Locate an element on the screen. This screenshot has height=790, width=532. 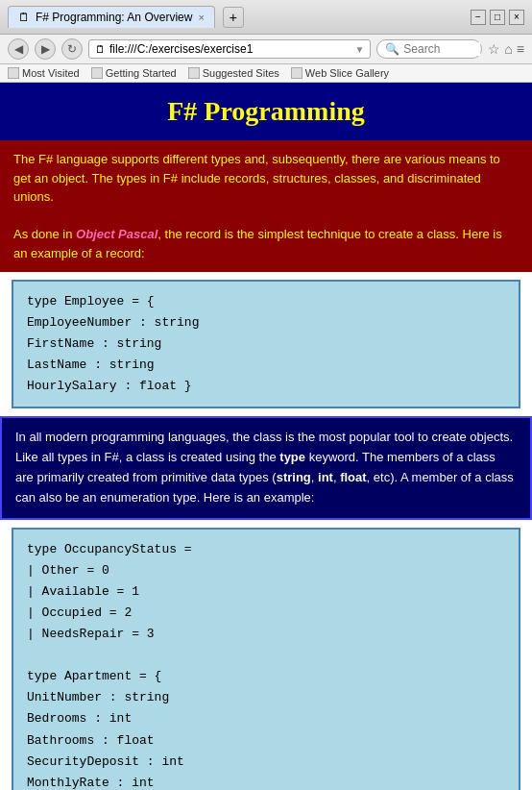
code-line: type Employee = { is located at coordinates (266, 302).